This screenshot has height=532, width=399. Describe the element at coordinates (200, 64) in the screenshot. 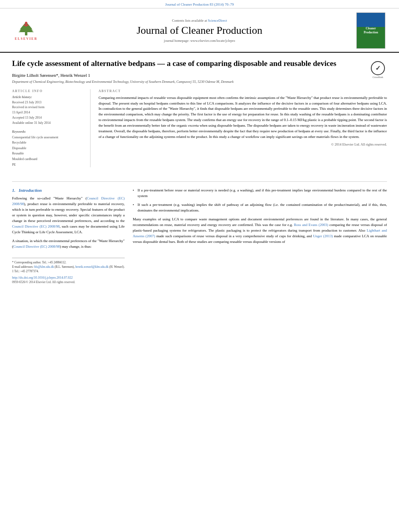

I see `article-title: Life cycle assessment of alternative bed…` at that location.